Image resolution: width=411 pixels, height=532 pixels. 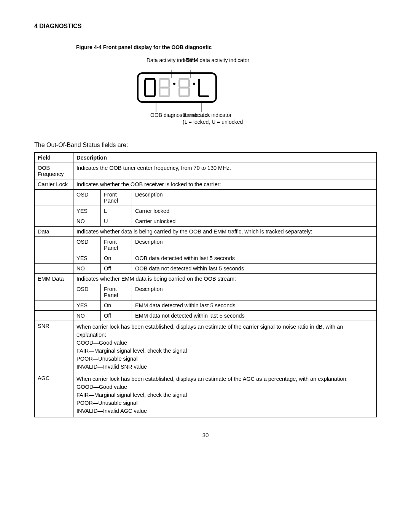 I want to click on figure-caption: Figure 4-4 Front panel display for the O…, so click(x=226, y=47).